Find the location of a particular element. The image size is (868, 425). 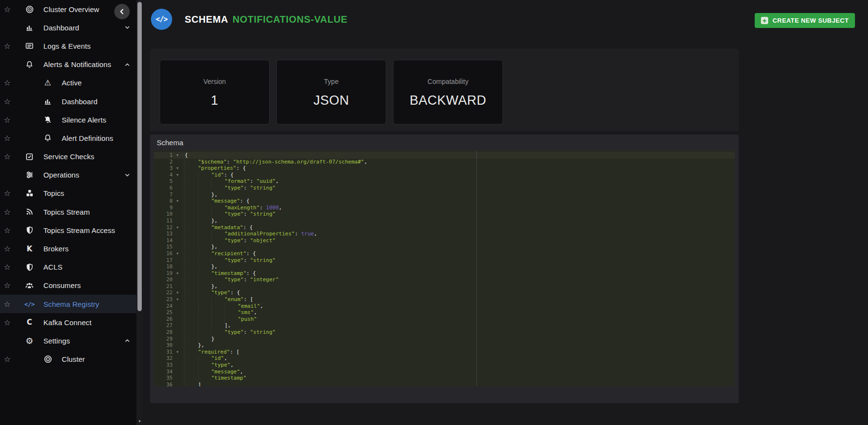

sidebar-item-consumers: ☆Consumers is located at coordinates (68, 286).